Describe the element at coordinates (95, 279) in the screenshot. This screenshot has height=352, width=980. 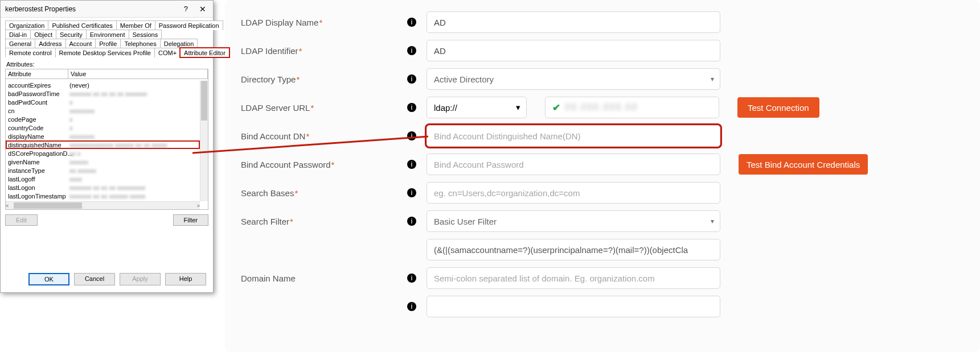
I see `cancel-button: Cancel` at that location.